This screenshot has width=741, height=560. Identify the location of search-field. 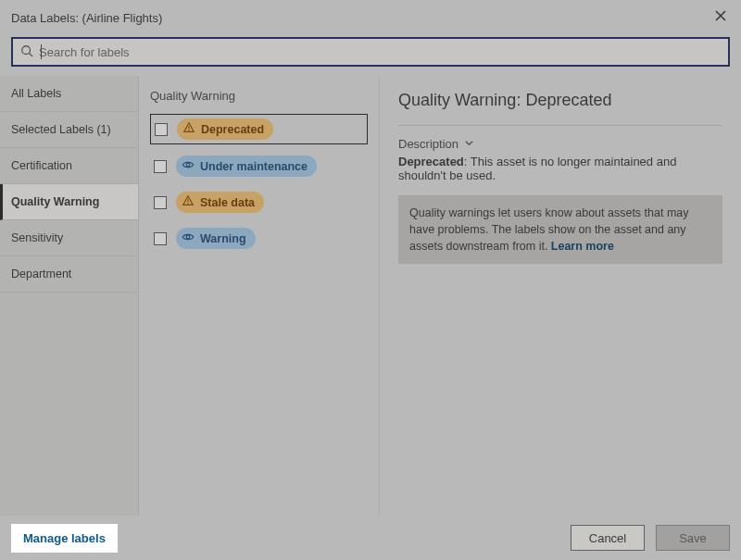
(377, 52).